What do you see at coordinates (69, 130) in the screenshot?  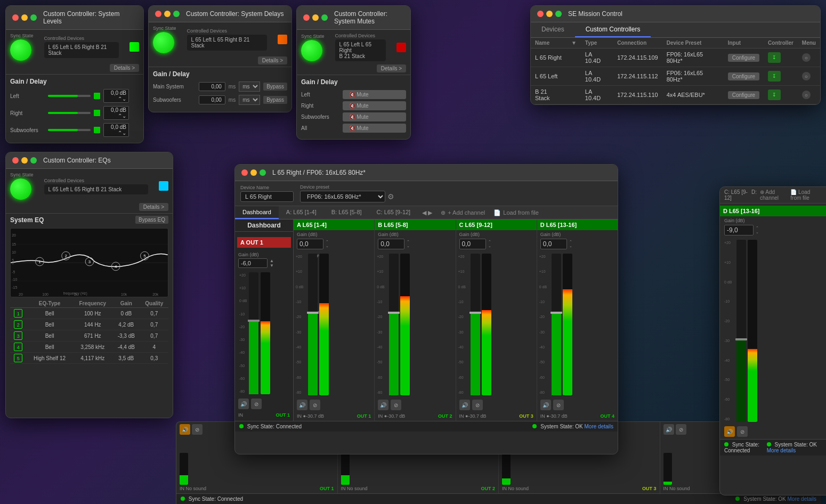 I see `subs-slider` at bounding box center [69, 130].